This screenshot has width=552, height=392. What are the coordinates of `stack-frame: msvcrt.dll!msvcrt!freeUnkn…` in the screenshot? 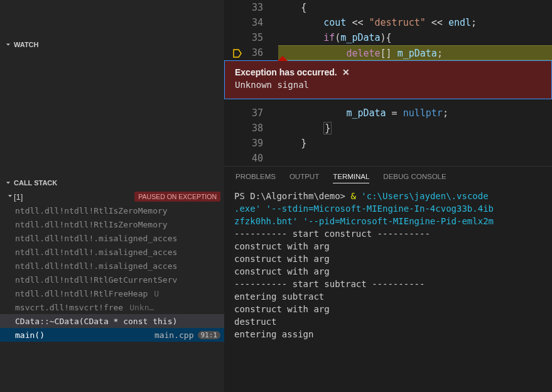 It's located at (112, 307).